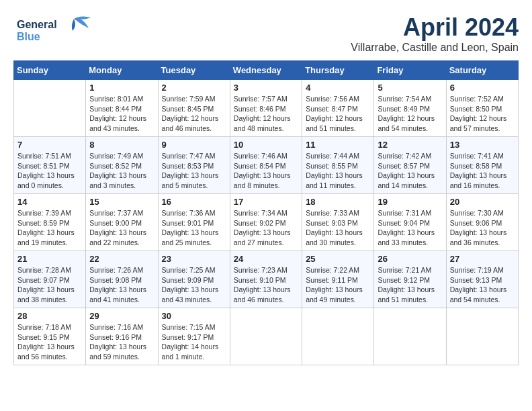 The image size is (532, 411). What do you see at coordinates (410, 259) in the screenshot?
I see `day-number: 26` at bounding box center [410, 259].